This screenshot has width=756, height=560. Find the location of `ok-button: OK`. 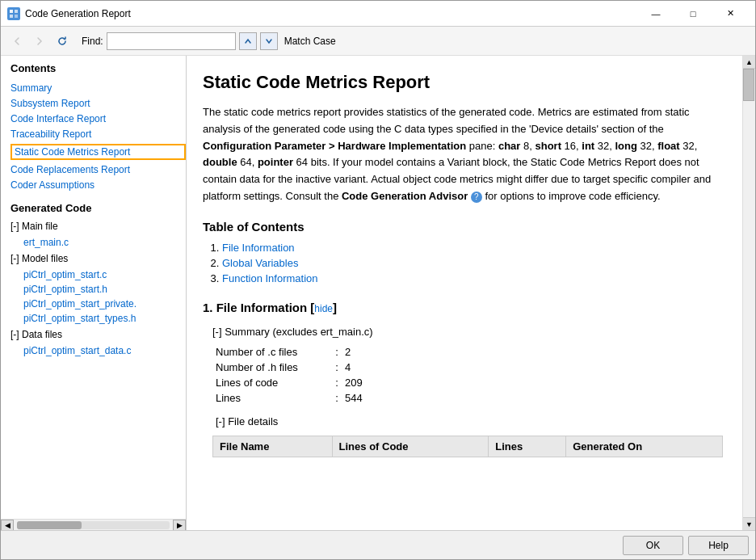

ok-button: OK is located at coordinates (653, 545).